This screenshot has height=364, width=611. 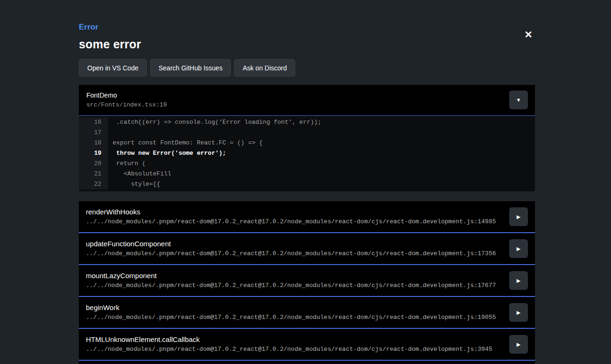 What do you see at coordinates (93, 133) in the screenshot?
I see `line-number: 17` at bounding box center [93, 133].